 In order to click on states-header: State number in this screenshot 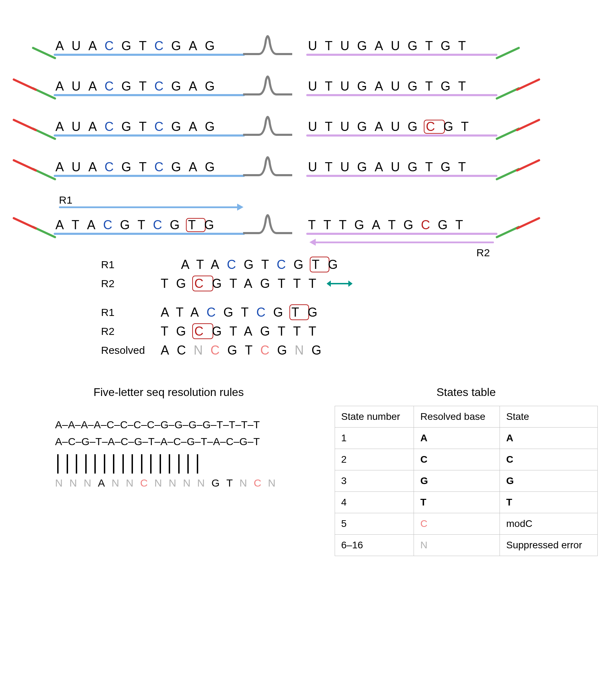, I will do `click(374, 417)`.